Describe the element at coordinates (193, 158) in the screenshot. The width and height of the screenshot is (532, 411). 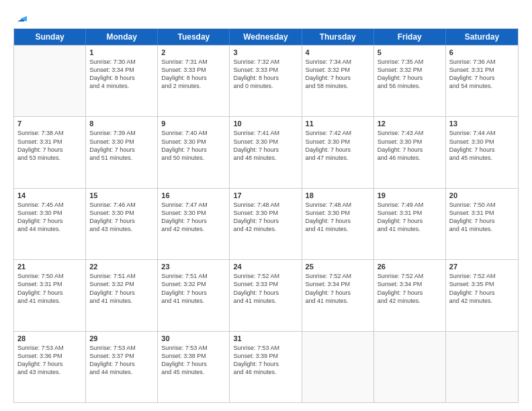
I see `cell-info-line: and 50 minutes.` at that location.